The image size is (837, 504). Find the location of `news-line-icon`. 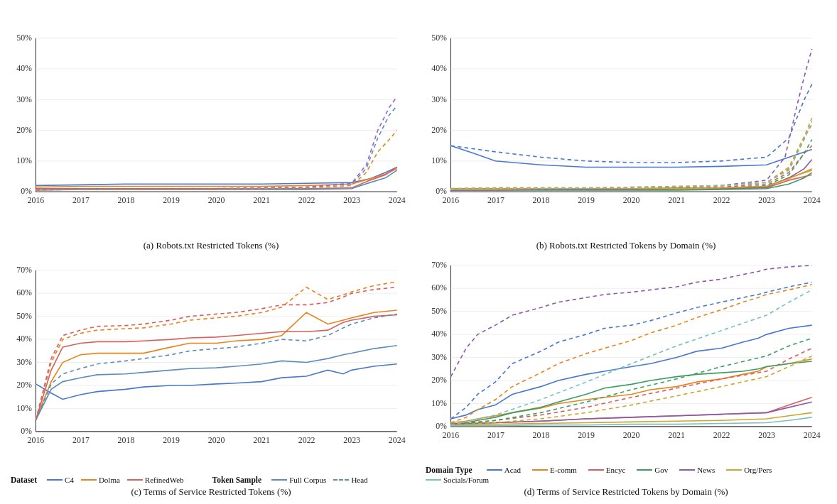

news-line-icon is located at coordinates (687, 470).